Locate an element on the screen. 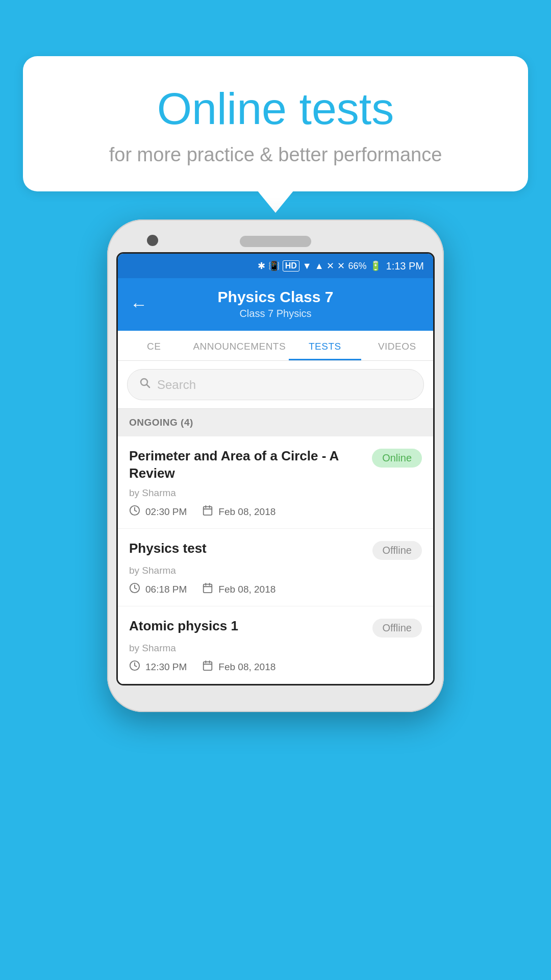 The height and width of the screenshot is (980, 551). speech-bubble: Online tests for more practice & better … is located at coordinates (276, 124).